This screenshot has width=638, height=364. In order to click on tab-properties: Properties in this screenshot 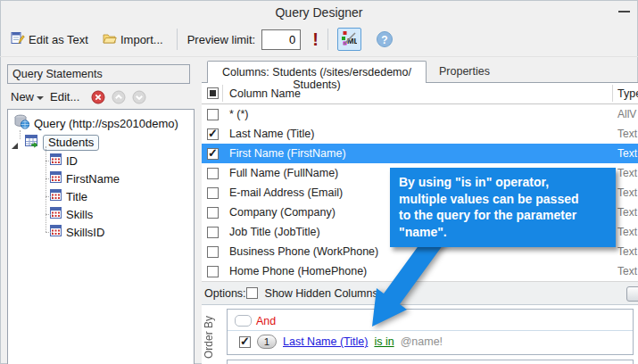, I will do `click(464, 71)`.